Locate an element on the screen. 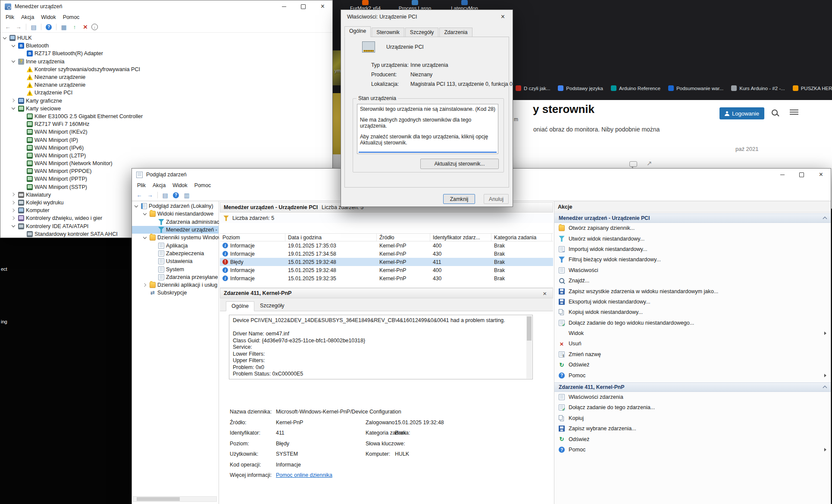 The width and height of the screenshot is (832, 504). action-item: Zmień nazwę is located at coordinates (692, 354).